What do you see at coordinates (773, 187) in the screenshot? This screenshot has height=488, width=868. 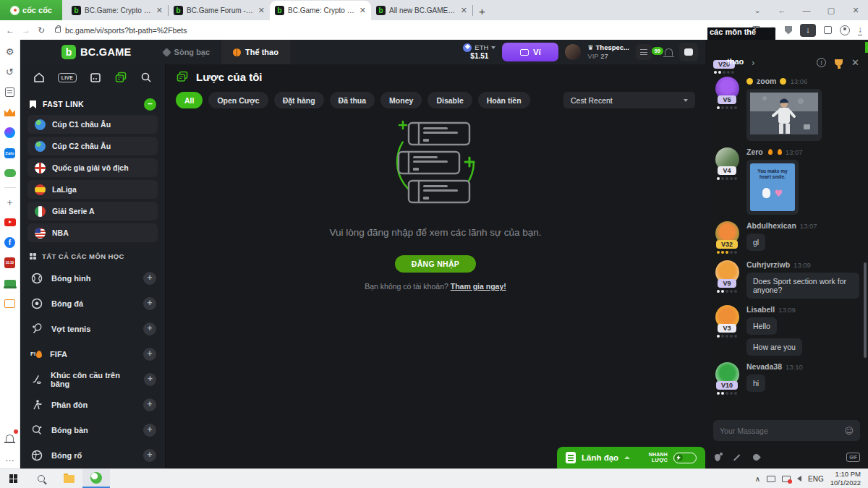 I see `heart-sticker-gif: You make my heart smile. ♥` at bounding box center [773, 187].